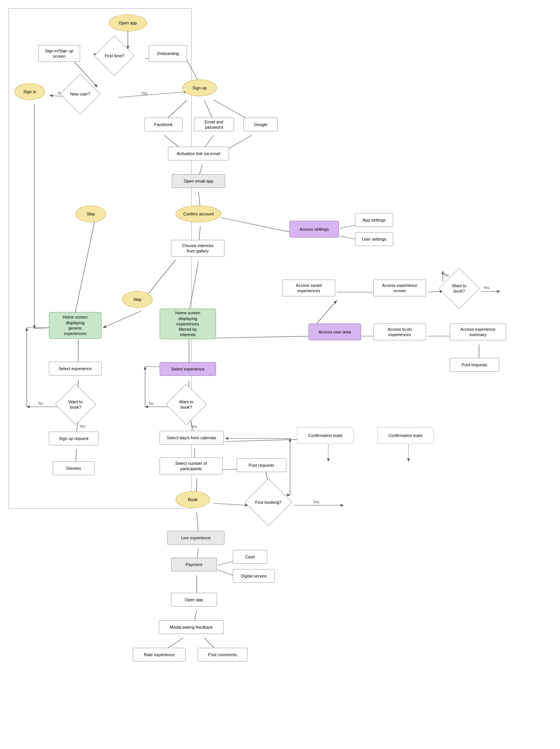  I want to click on dismiss-label: Dismiss, so click(74, 468).